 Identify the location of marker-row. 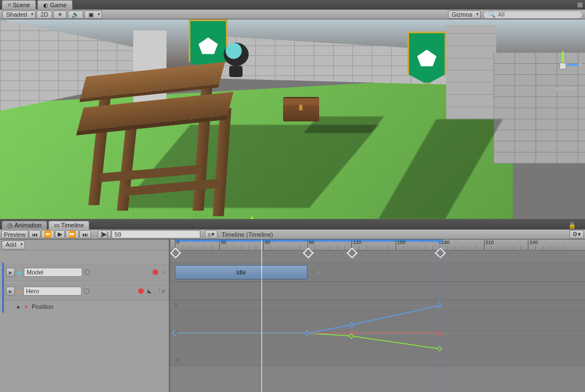
(377, 257).